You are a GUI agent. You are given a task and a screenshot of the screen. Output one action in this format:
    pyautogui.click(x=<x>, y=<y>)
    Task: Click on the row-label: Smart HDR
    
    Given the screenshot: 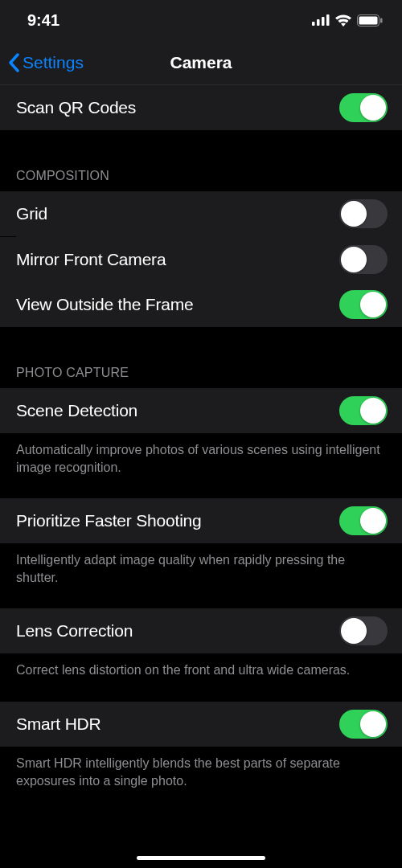 What is the action you would take?
    pyautogui.click(x=59, y=724)
    